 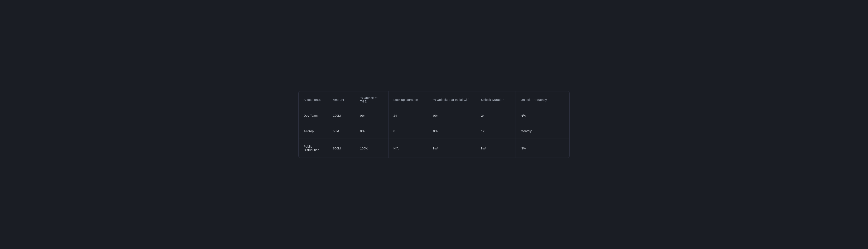 I want to click on table-row: Airdrop 50M 0% 0 0% 12 Monthly, so click(x=434, y=131).